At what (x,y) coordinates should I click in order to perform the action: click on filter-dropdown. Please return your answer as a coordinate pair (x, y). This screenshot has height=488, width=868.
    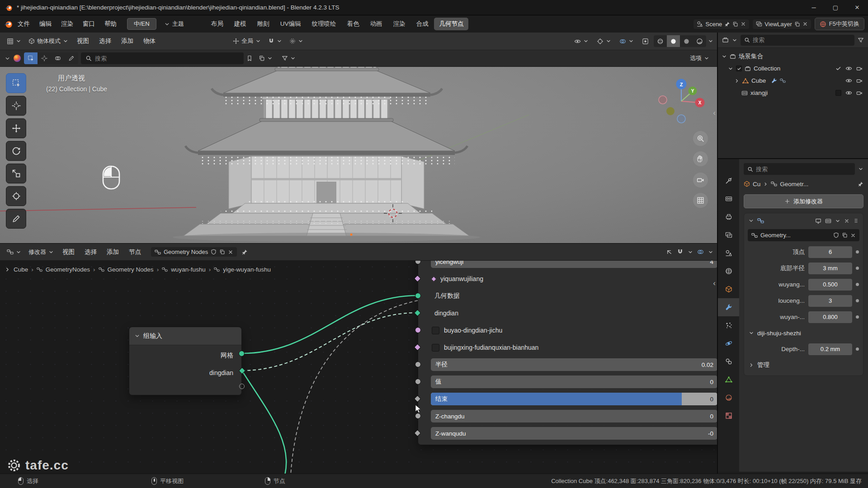
    Looking at the image, I should click on (288, 58).